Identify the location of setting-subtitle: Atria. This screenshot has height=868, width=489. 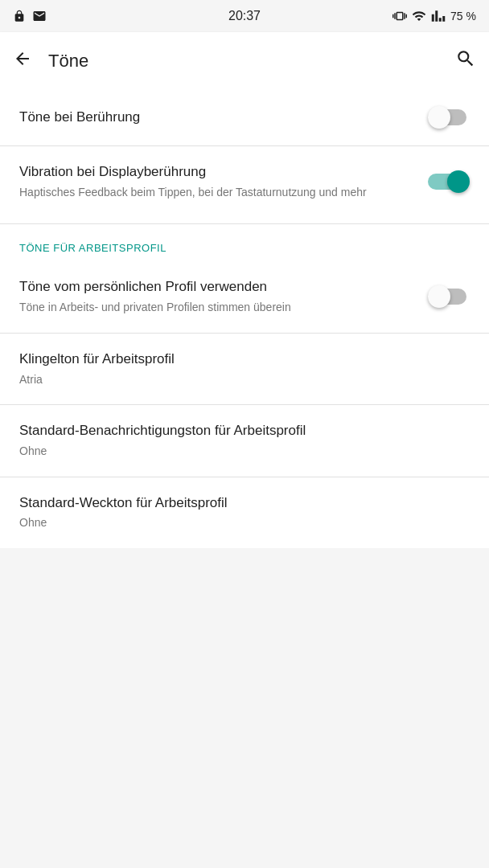
(238, 380).